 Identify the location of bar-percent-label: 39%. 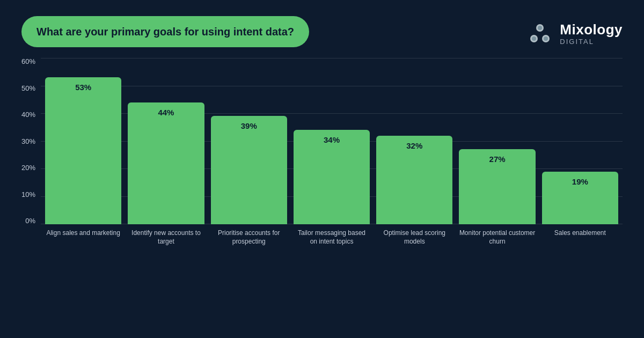
(249, 126).